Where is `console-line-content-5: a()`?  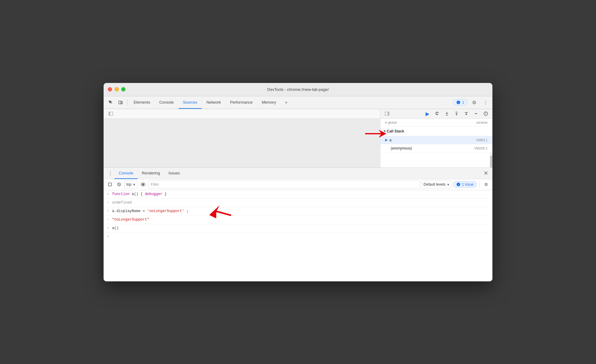 console-line-content-5: a() is located at coordinates (301, 228).